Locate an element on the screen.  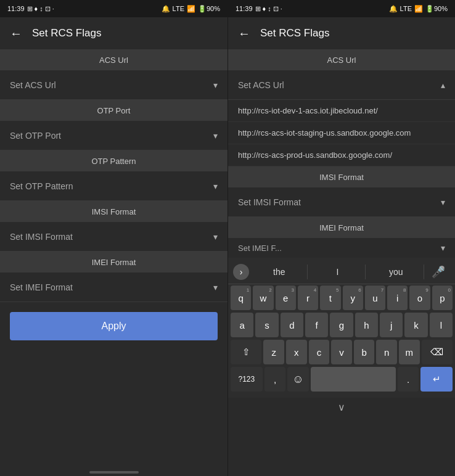
key-g: g is located at coordinates (342, 325).